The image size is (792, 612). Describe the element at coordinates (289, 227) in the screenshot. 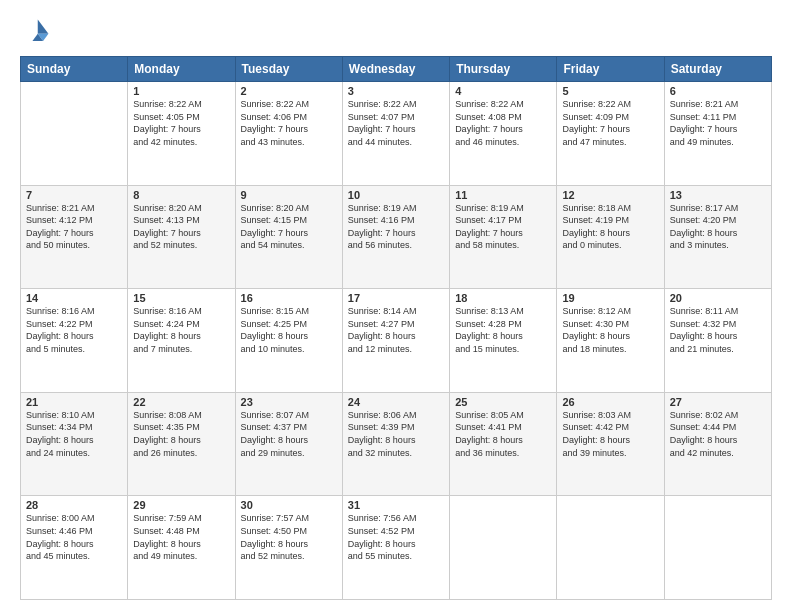

I see `day-info: Sunrise: 8:20 AM Sunset: 4:15 PM Dayligh…` at that location.